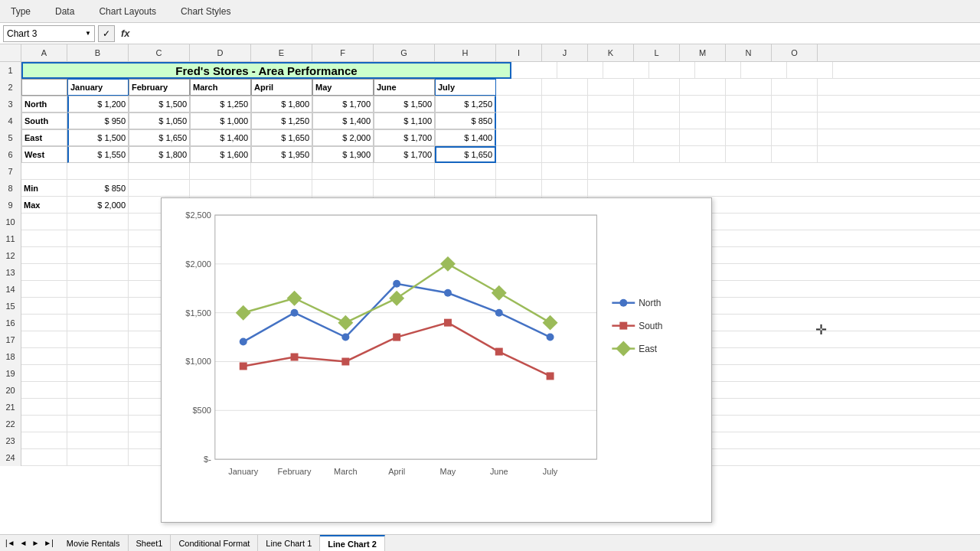 This screenshot has height=551, width=980. Describe the element at coordinates (98, 188) in the screenshot. I see `cell-b8: $ 850` at that location.